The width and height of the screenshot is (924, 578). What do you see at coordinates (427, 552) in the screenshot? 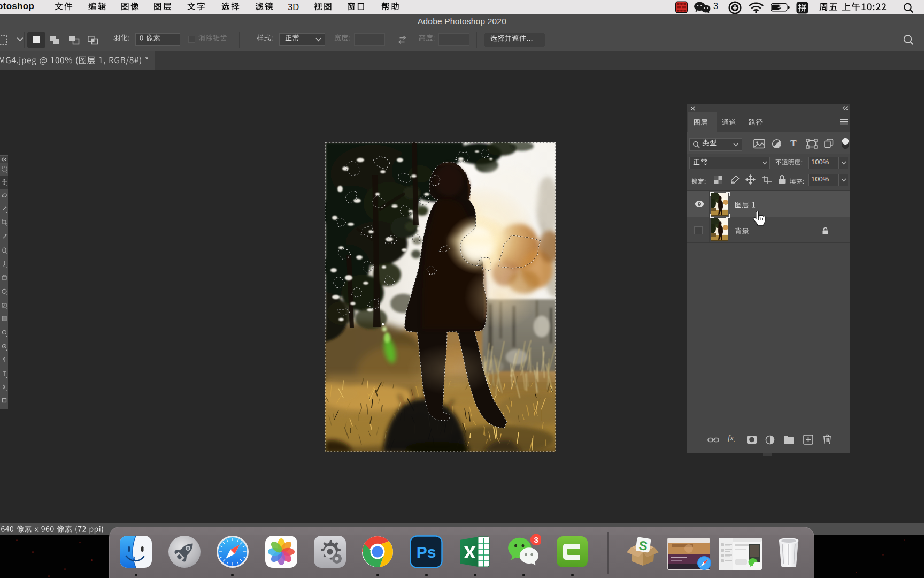
I see `svg-text: Ps` at bounding box center [427, 552].